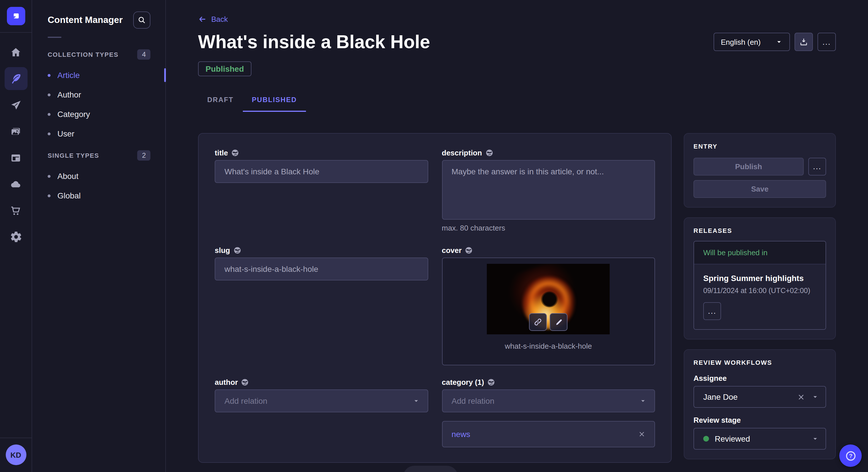 Image resolution: width=868 pixels, height=472 pixels. What do you see at coordinates (751, 42) in the screenshot?
I see `locale-select: English (en)` at bounding box center [751, 42].